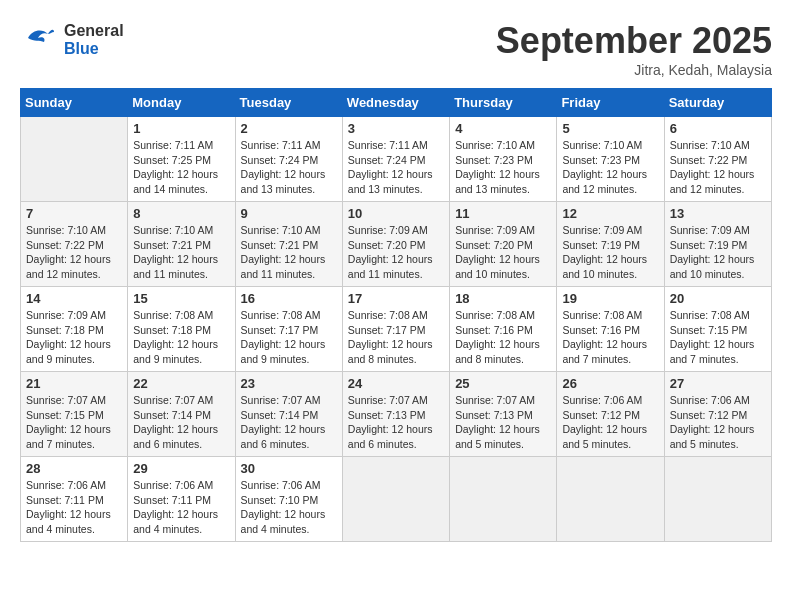 The height and width of the screenshot is (612, 792). Describe the element at coordinates (610, 298) in the screenshot. I see `day-number: 19` at that location.